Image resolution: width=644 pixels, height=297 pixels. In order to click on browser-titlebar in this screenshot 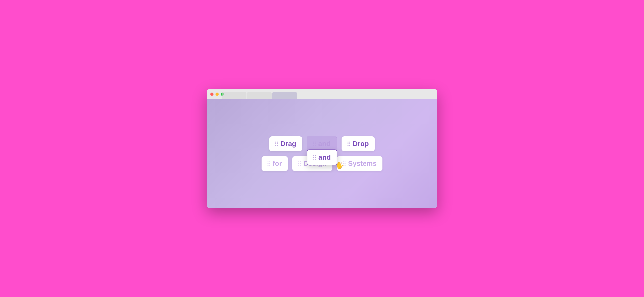, I will do `click(322, 94)`.